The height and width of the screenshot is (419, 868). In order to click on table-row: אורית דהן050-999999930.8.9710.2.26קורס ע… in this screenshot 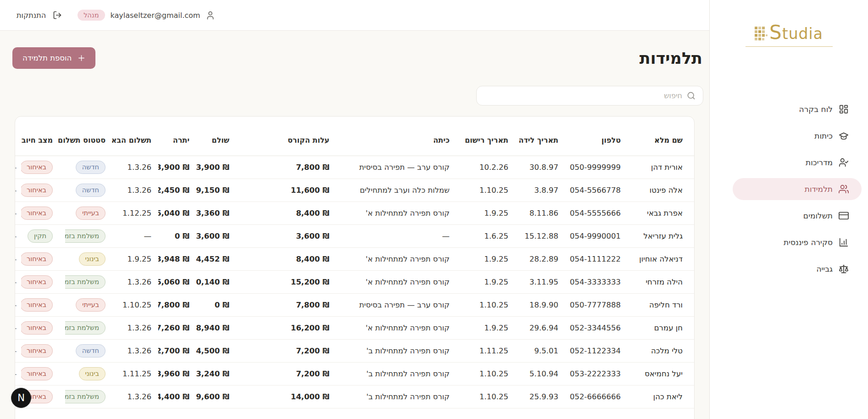, I will do `click(354, 168)`.